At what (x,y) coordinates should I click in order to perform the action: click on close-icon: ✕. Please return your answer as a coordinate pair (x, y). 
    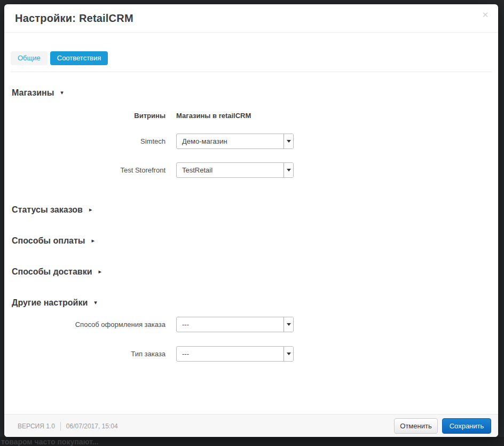
    Looking at the image, I should click on (485, 15).